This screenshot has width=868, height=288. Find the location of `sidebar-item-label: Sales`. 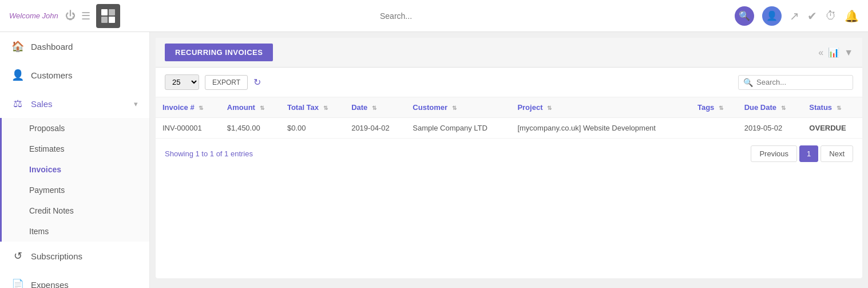

sidebar-item-label: Sales is located at coordinates (42, 104).